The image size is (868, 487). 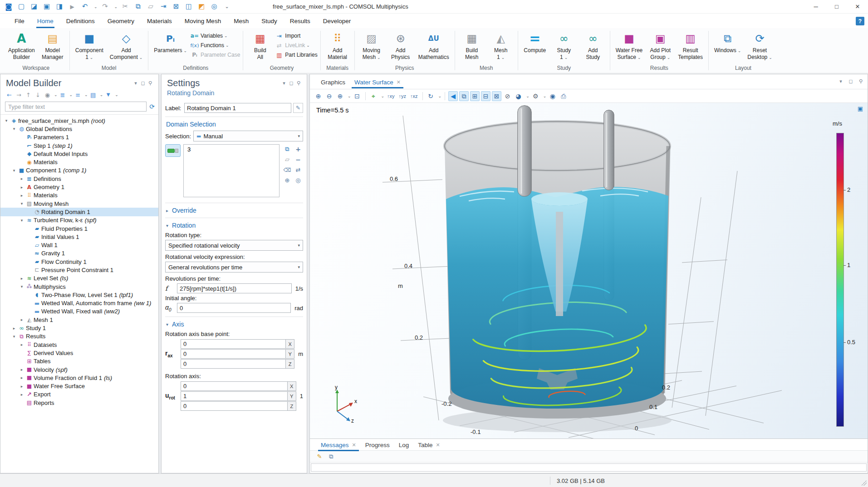 I want to click on part-libraries-button: ▥Part Libraries, so click(x=296, y=55).